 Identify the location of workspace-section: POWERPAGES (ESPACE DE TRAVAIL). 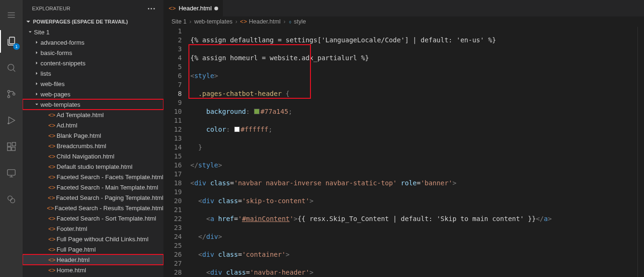
(93, 22).